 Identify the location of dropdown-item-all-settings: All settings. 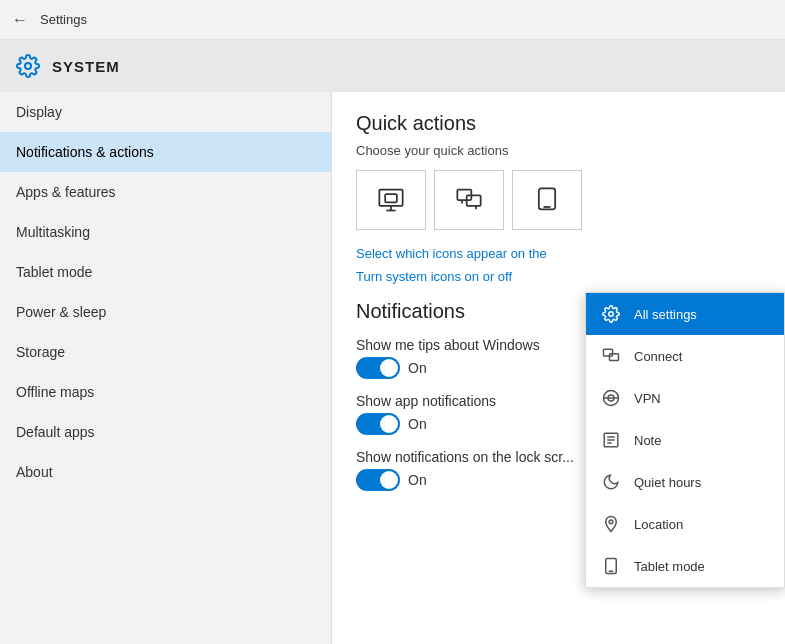
(685, 314).